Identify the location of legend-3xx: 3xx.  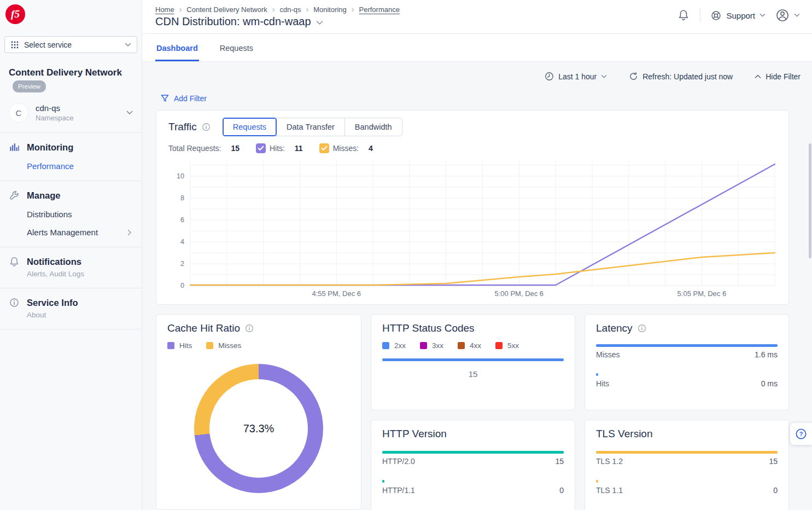
(432, 346).